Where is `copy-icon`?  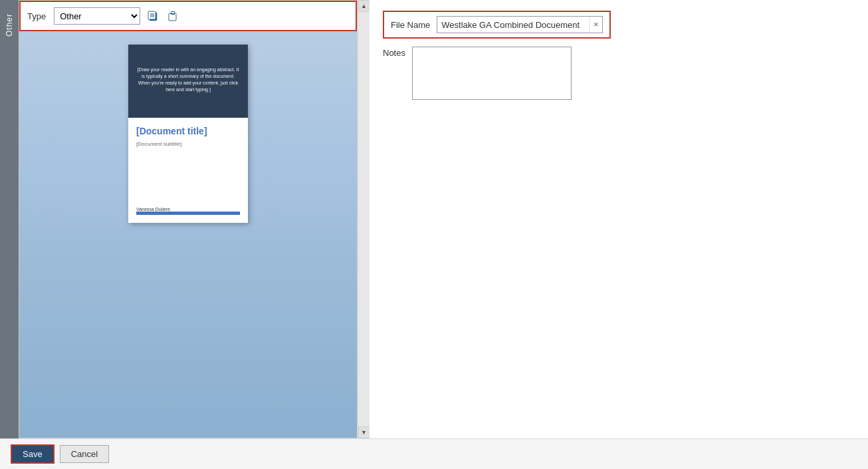 copy-icon is located at coordinates (153, 16).